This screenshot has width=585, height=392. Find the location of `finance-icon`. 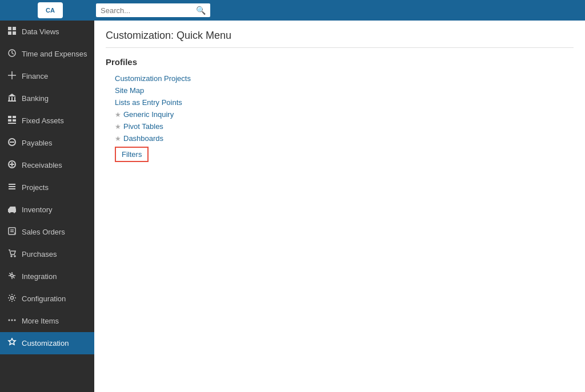

finance-icon is located at coordinates (12, 76).